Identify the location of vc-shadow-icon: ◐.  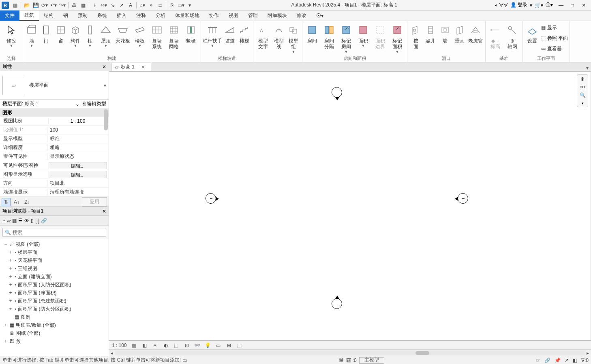
(166, 345).